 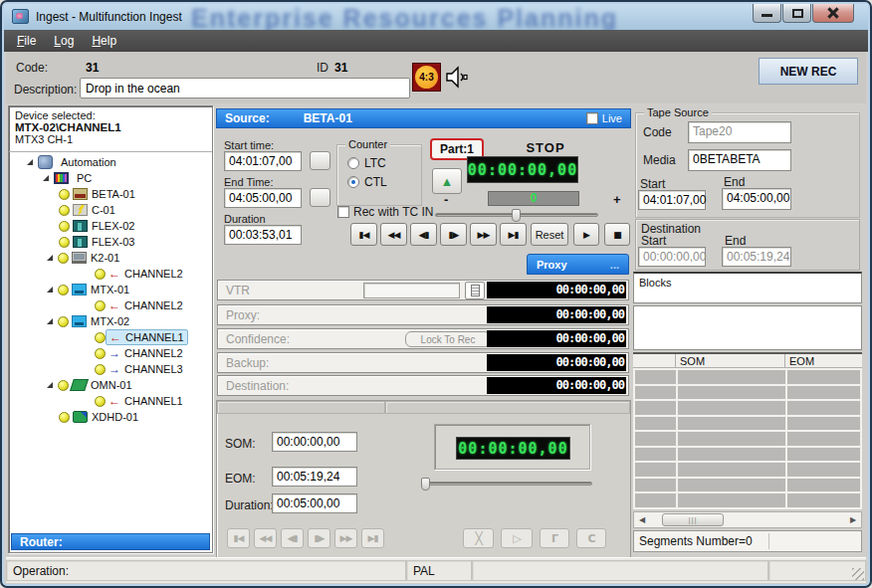 I want to click on vtr-doc-button, so click(x=475, y=291).